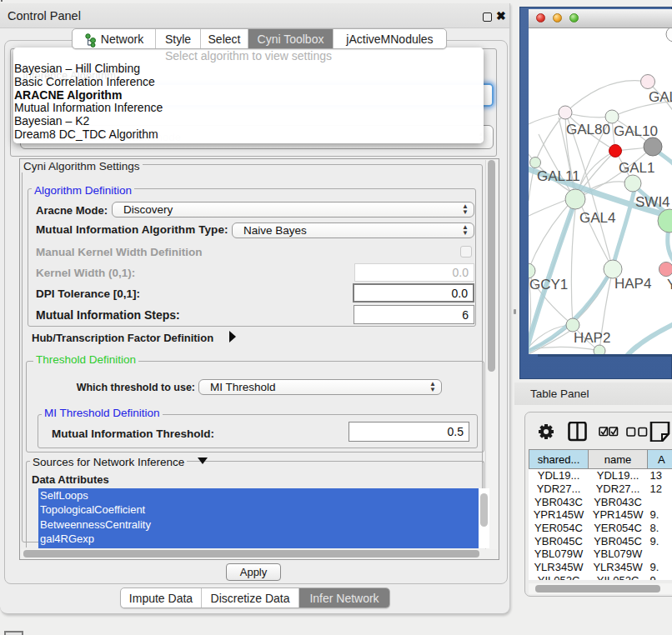 The width and height of the screenshot is (672, 635). Describe the element at coordinates (549, 285) in the screenshot. I see `svg-text: GCY1` at that location.